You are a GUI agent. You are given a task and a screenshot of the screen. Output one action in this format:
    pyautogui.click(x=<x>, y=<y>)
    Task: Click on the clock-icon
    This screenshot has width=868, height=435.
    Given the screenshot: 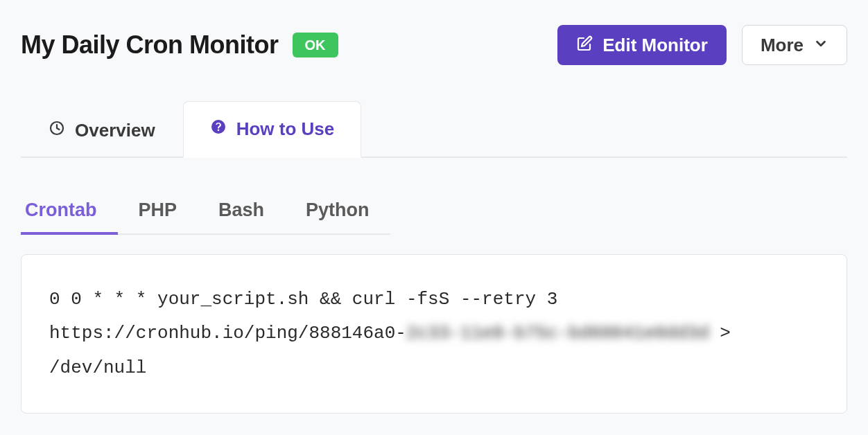 What is the action you would take?
    pyautogui.click(x=57, y=130)
    